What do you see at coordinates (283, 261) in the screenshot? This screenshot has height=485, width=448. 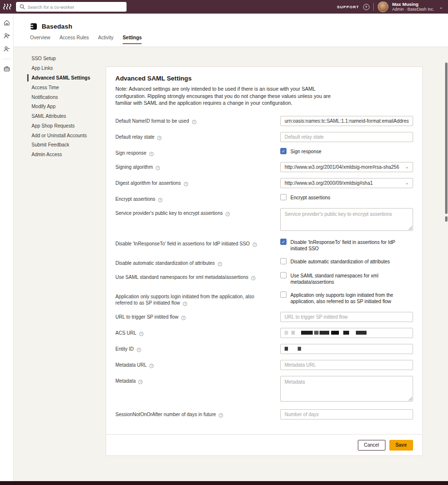 I see `disable-automatic-standardization-of-att-checkbox` at bounding box center [283, 261].